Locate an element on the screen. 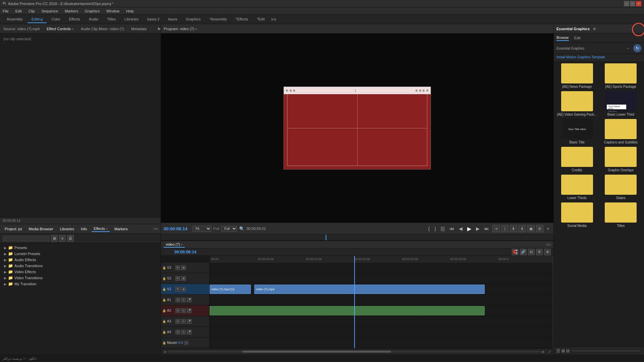 This screenshot has height=362, width=644. tl-zoom-in: ⊕ is located at coordinates (543, 352).